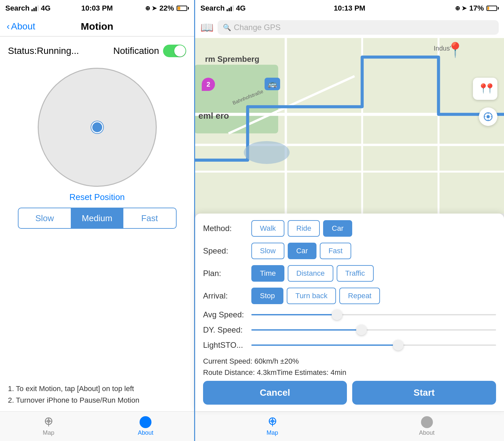 Image resolution: width=504 pixels, height=441 pixels. Describe the element at coordinates (273, 84) in the screenshot. I see `transit-icon: 🚌` at that location.